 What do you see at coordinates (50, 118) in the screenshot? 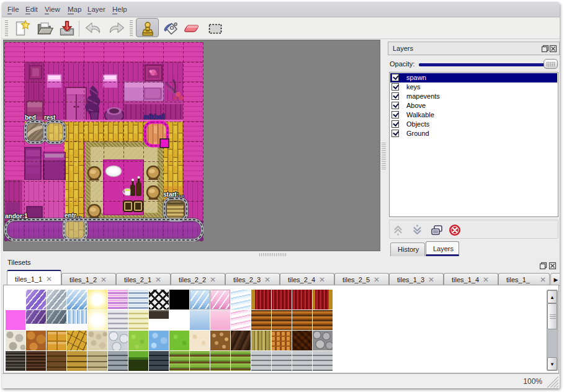
I see `svg-text: rest` at bounding box center [50, 118].